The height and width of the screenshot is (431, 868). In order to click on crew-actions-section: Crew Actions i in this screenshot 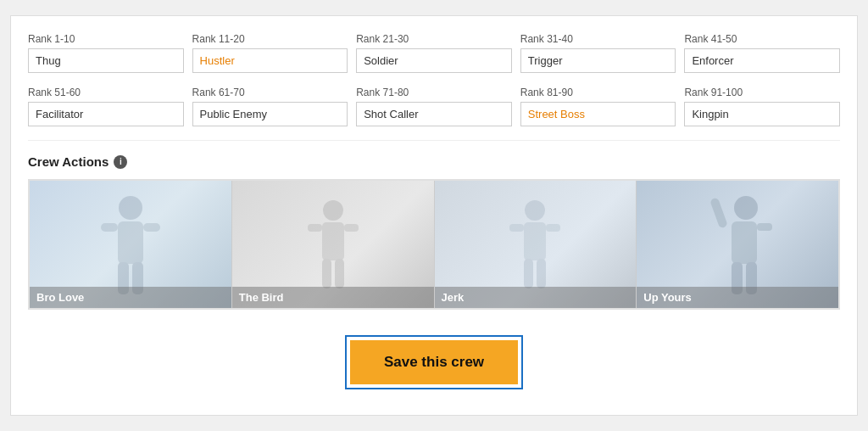, I will do `click(434, 161)`.